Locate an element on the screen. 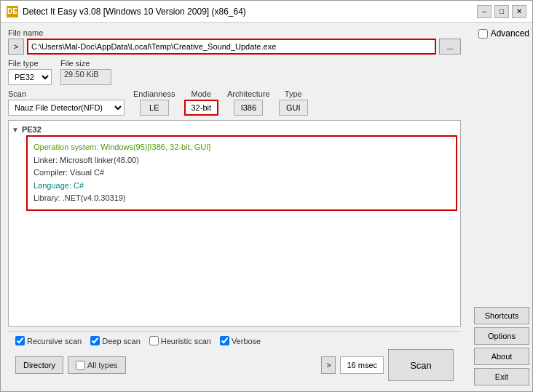  file-path-input is located at coordinates (232, 47).